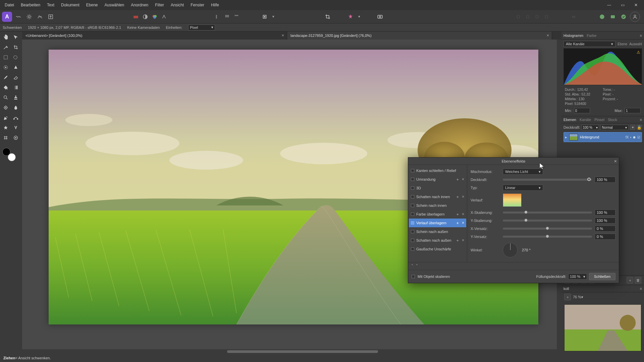 The height and width of the screenshot is (362, 644). Describe the element at coordinates (623, 5) in the screenshot. I see `maximize-button: ▭` at that location.